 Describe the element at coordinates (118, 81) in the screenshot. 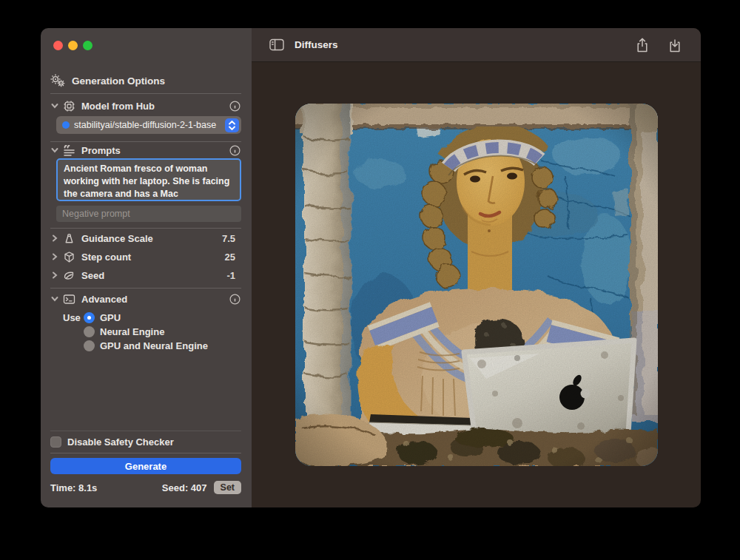

I see `sidebar-title: Generation Options` at that location.